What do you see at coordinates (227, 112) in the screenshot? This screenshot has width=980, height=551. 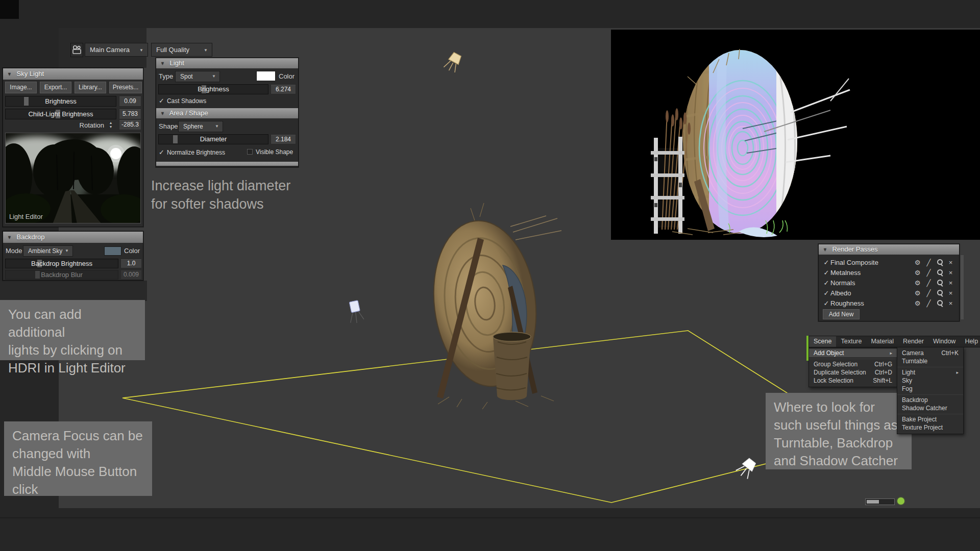 I see `light-panel: ▼ Light Type Spot ▼ Color Brightness 6.2…` at bounding box center [227, 112].